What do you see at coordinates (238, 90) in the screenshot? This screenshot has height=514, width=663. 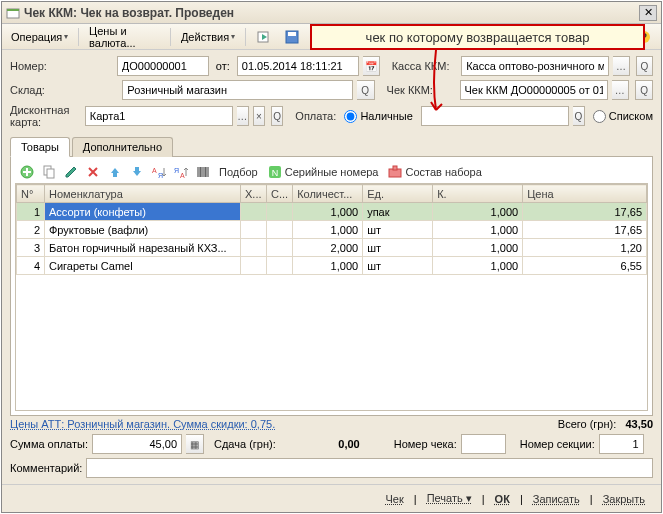 I see `sklad-input` at bounding box center [238, 90].